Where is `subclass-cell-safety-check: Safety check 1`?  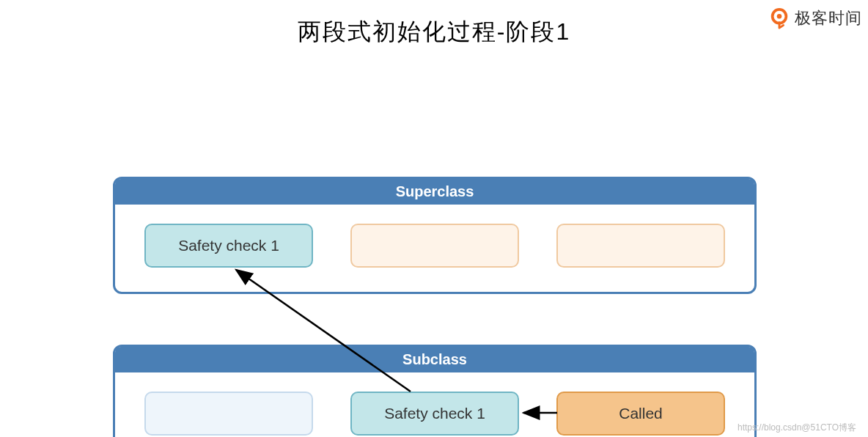
subclass-cell-safety-check: Safety check 1 is located at coordinates (435, 414).